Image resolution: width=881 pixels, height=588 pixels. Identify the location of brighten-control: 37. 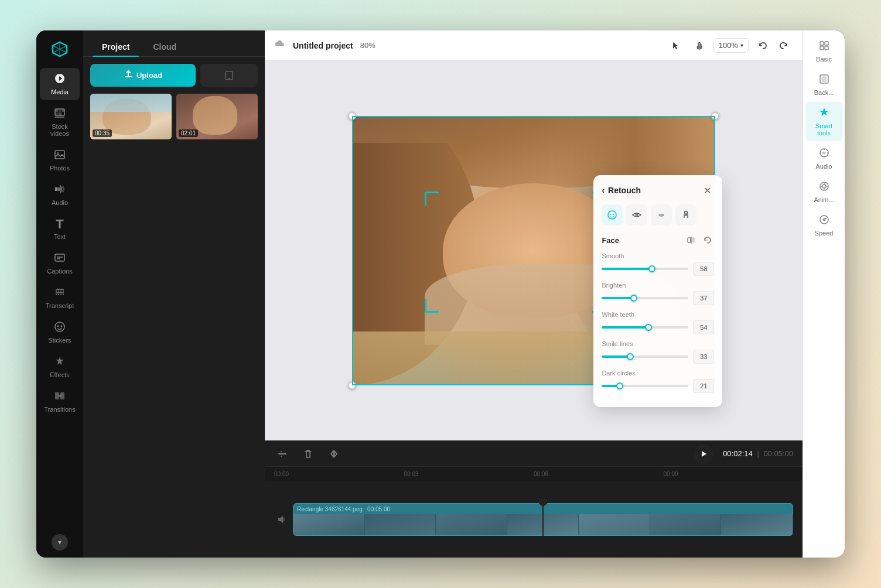
(658, 298).